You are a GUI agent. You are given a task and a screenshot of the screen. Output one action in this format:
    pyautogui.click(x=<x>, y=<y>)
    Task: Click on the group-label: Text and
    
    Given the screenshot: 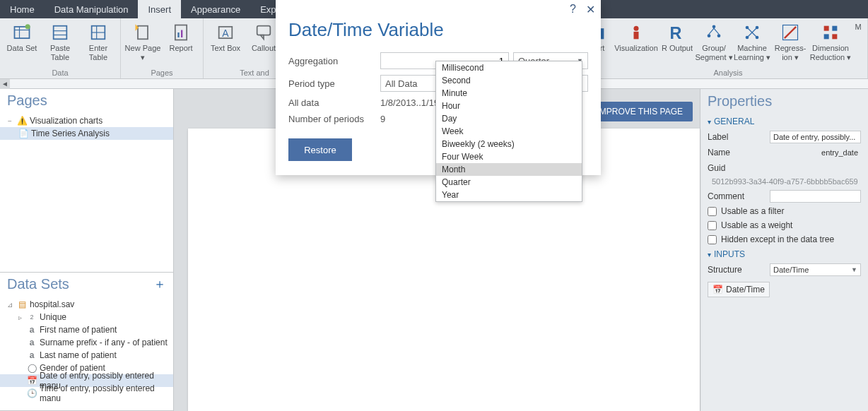 What is the action you would take?
    pyautogui.click(x=254, y=73)
    